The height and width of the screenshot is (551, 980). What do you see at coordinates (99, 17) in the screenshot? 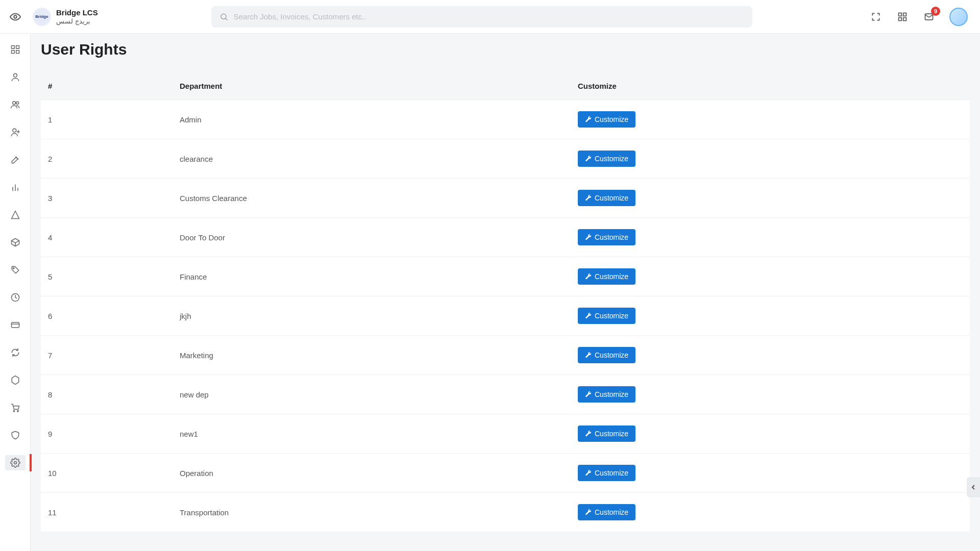
I see `brand: Bridge Bridge LCS بريدج لسس` at bounding box center [99, 17].